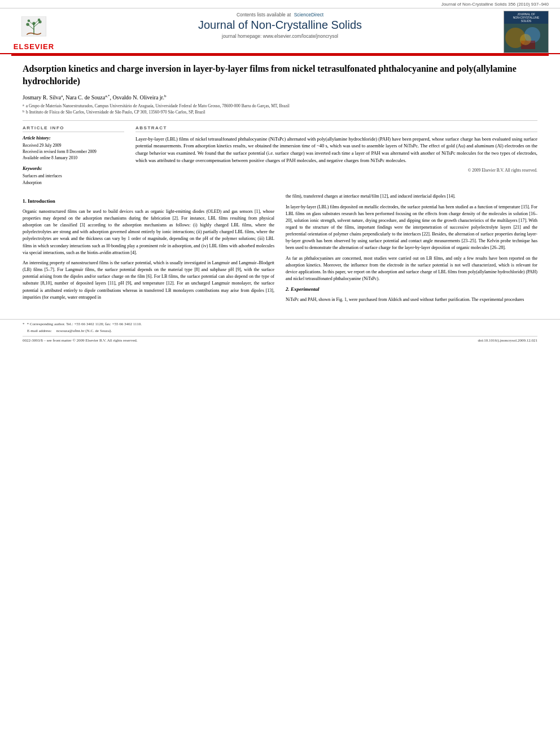 Image resolution: width=560 pixels, height=747 pixels. Describe the element at coordinates (280, 106) in the screenshot. I see `affil-a-line: a a Grupo de Materiais Nanoestruturados,…` at that location.